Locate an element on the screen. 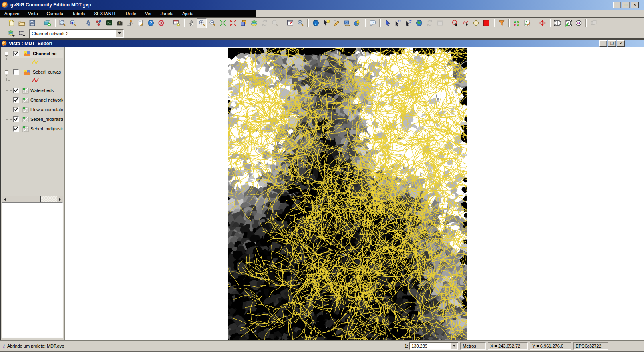  active-layer-combobox: Channel network-2 is located at coordinates (76, 34).